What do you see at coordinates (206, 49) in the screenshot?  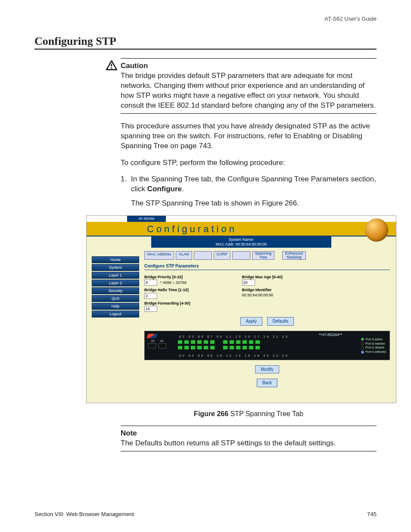 I see `title-rule` at bounding box center [206, 49].